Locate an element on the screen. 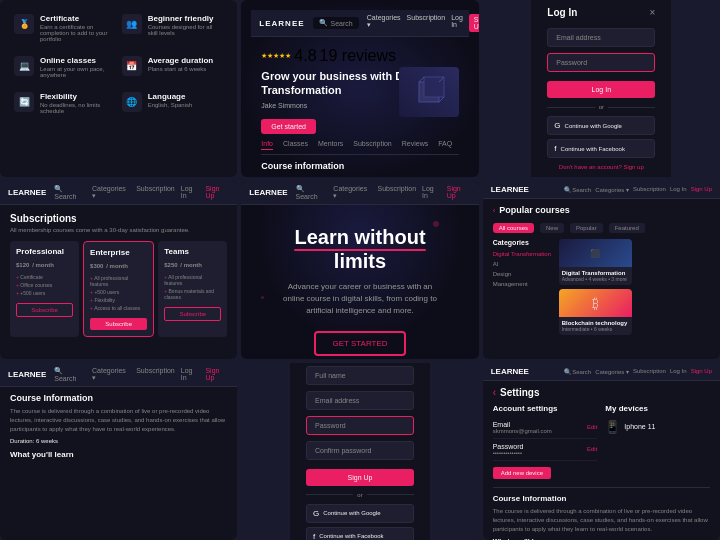  signup-password-field: Password is located at coordinates (360, 426).